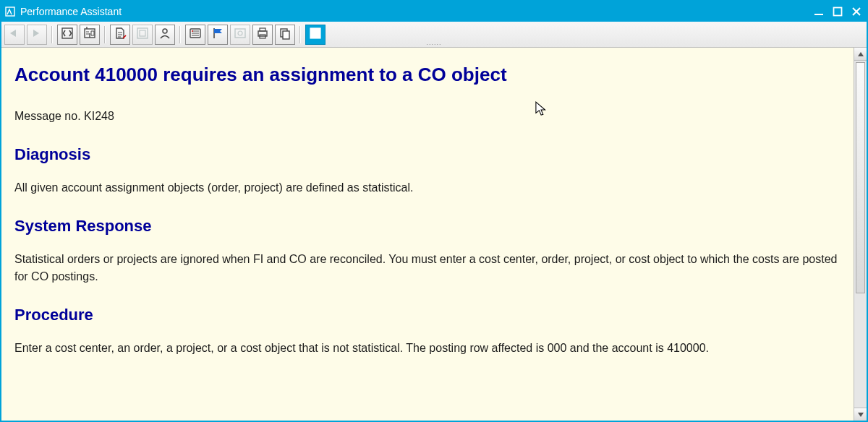  I want to click on more-help-button, so click(240, 35).